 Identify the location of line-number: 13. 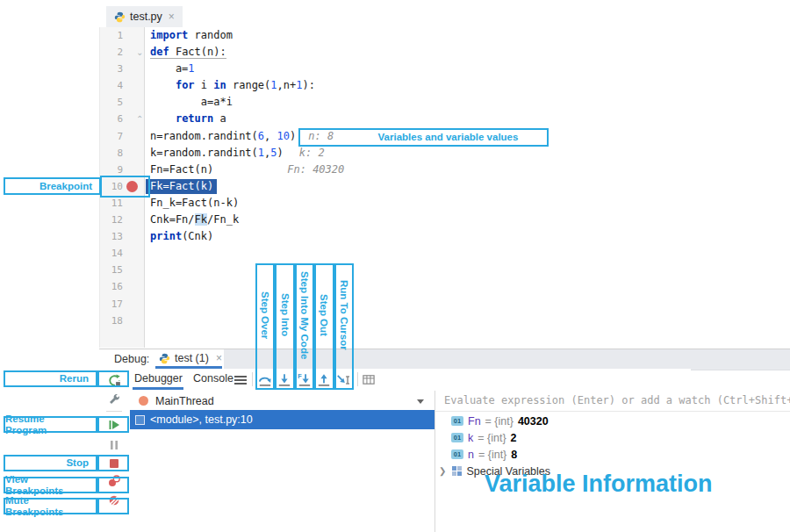
(118, 237).